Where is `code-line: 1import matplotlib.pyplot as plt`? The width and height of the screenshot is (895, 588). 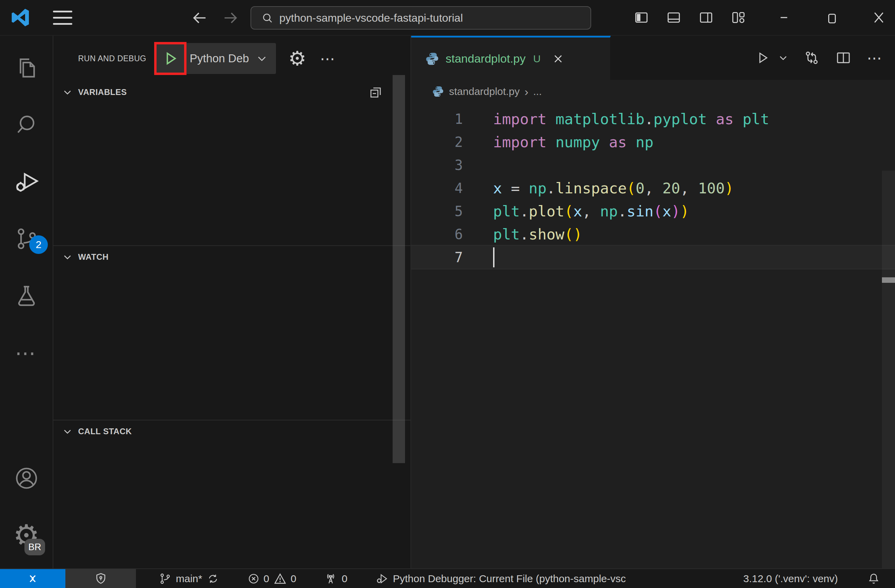
code-line: 1import matplotlib.pyplot as plt is located at coordinates (653, 119).